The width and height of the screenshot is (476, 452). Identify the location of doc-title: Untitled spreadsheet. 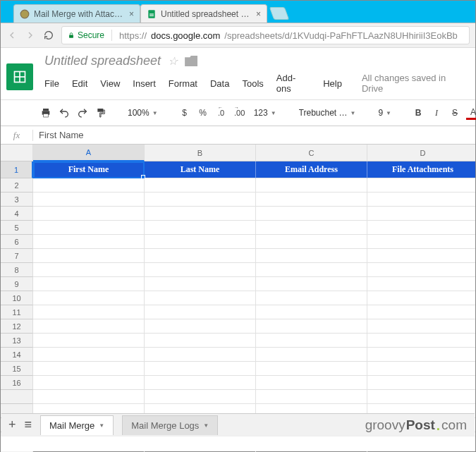
(103, 61).